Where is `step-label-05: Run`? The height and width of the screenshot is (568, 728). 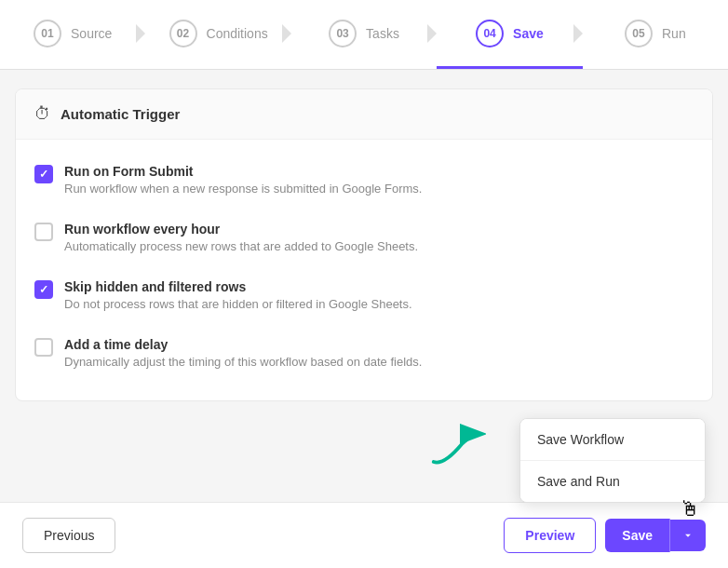 step-label-05: Run is located at coordinates (674, 34).